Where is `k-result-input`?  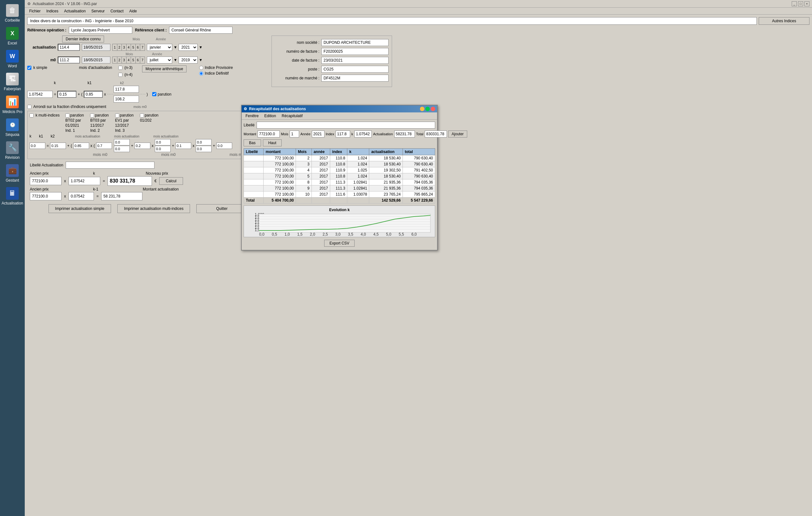
k-result-input is located at coordinates (40, 94).